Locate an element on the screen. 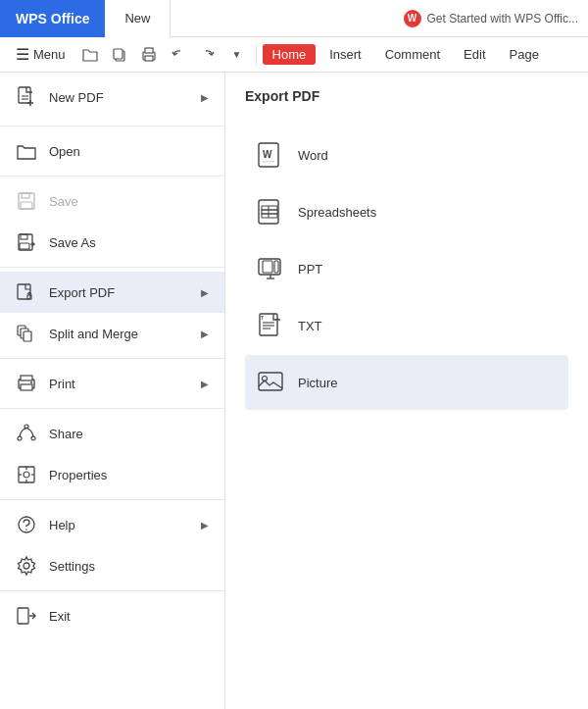 Image resolution: width=588 pixels, height=709 pixels. exit-icon is located at coordinates (26, 616).